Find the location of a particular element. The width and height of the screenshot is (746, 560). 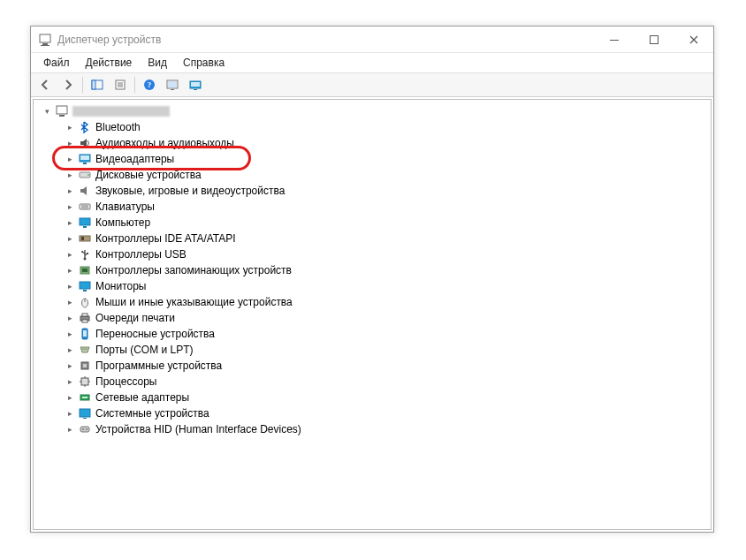

expander-open-icon: ▾ is located at coordinates (47, 111).